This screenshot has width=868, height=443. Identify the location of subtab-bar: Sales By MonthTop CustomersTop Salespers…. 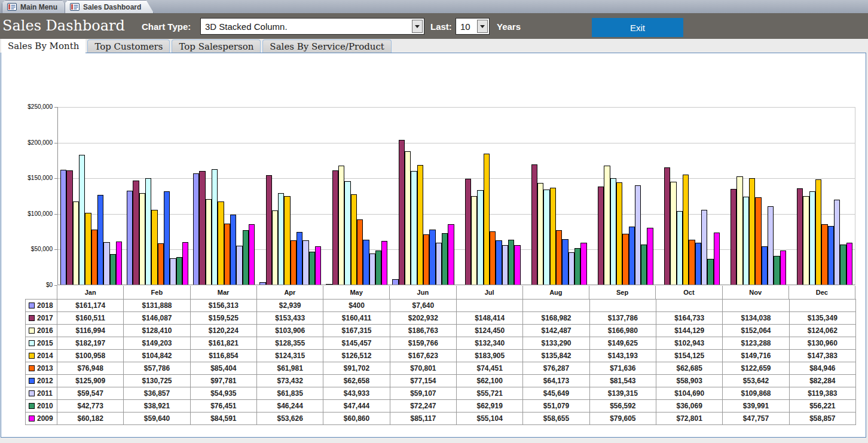
(434, 45).